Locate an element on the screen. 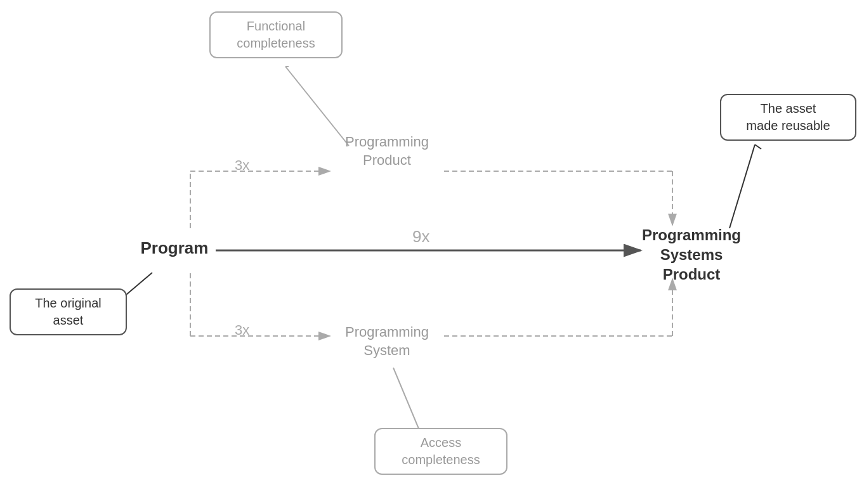  access-completeness-bubble: Accesscompleteness is located at coordinates (441, 451).